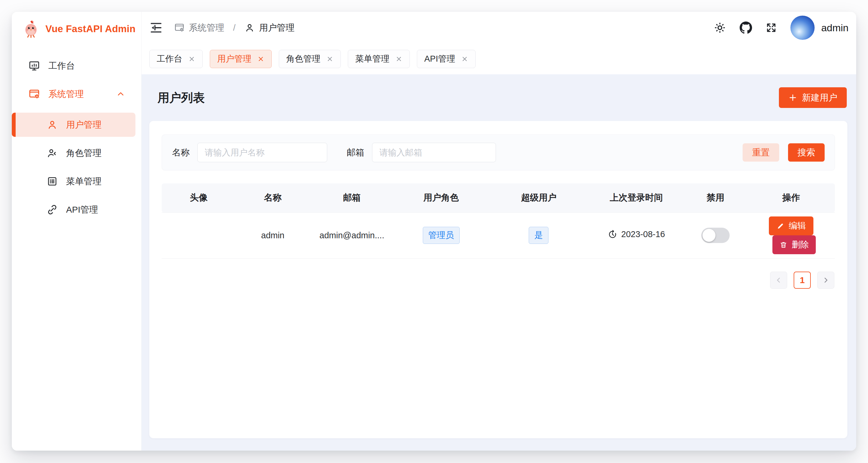 This screenshot has width=868, height=463. I want to click on workbench-icon, so click(34, 66).